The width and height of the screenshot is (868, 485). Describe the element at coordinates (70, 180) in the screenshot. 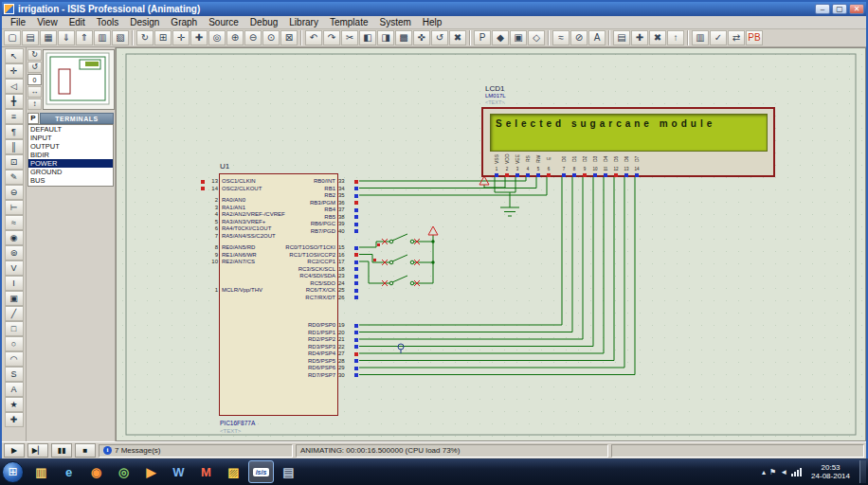

I see `terminal-item-bus: BUS` at that location.